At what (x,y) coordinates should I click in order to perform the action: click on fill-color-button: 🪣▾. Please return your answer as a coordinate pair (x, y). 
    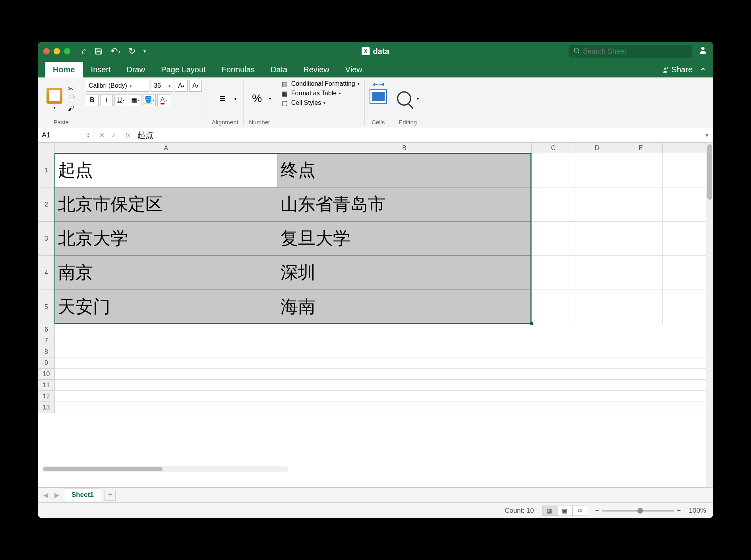
    Looking at the image, I should click on (149, 100).